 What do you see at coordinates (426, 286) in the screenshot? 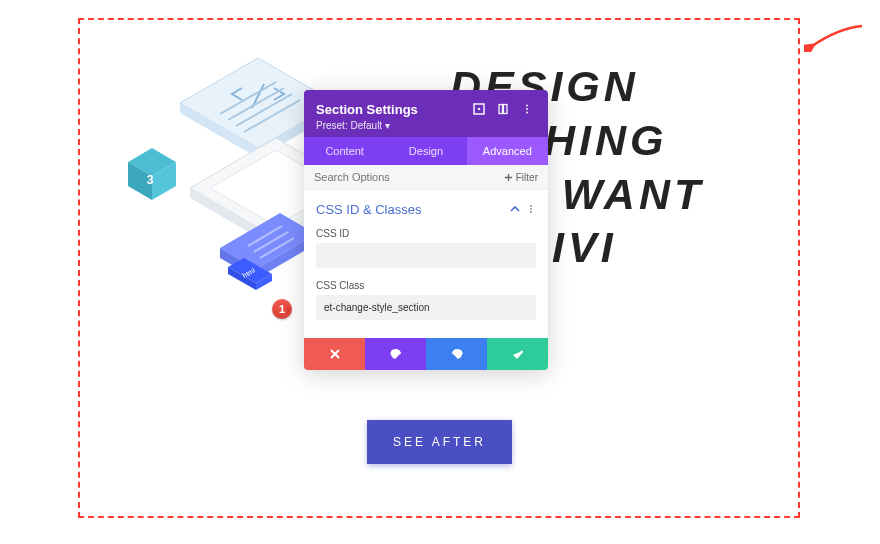
I see `css-class-label: CSS Class` at bounding box center [426, 286].